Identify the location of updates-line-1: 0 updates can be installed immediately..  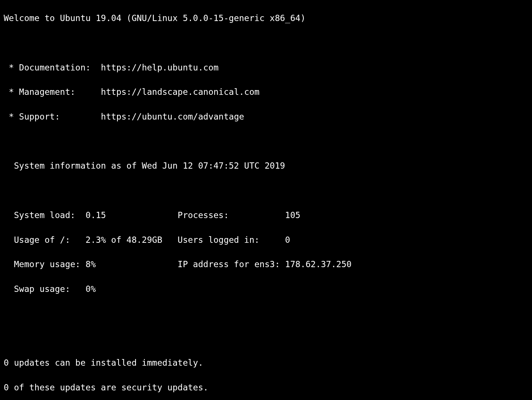
(266, 363).